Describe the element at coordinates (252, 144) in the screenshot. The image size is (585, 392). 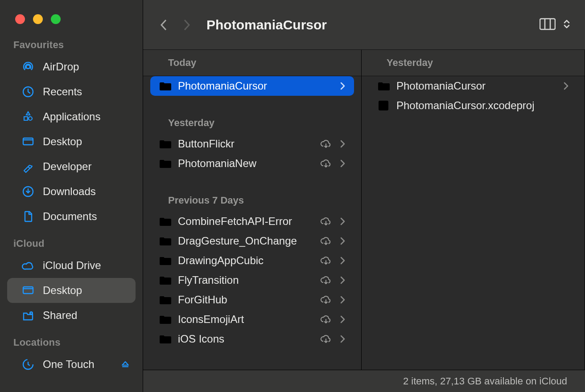
I see `file-row: ButtonFlickr` at that location.